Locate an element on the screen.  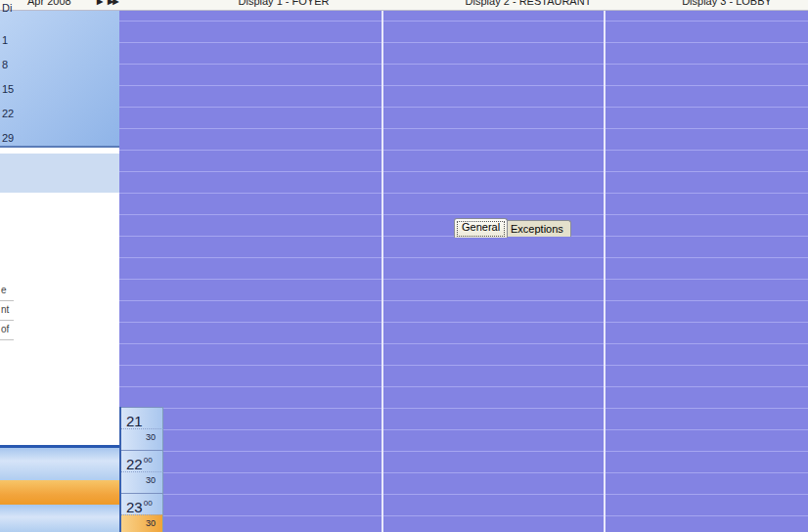
date-cell: 1 is located at coordinates (5, 40).